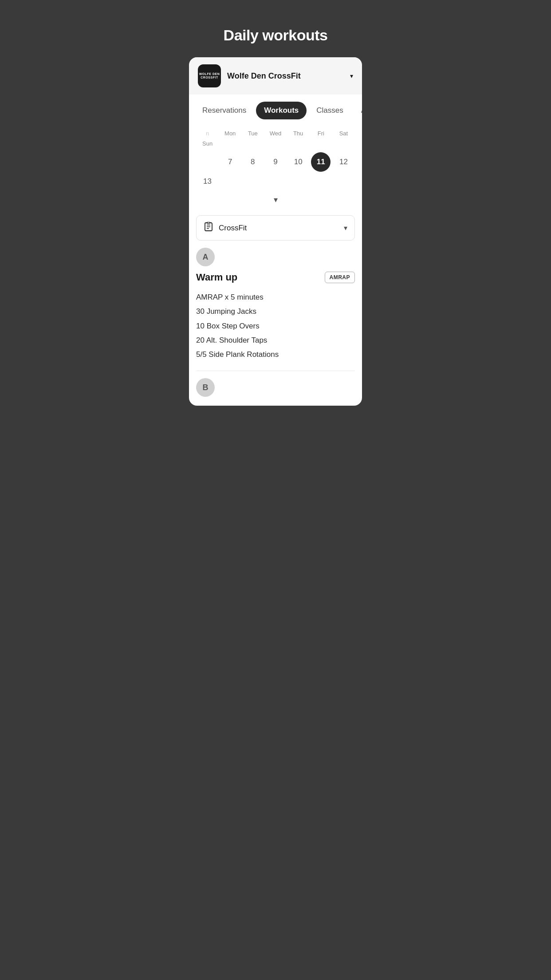 This screenshot has height=980, width=551. What do you see at coordinates (276, 28) in the screenshot?
I see `page-title: Daily workouts` at bounding box center [276, 28].